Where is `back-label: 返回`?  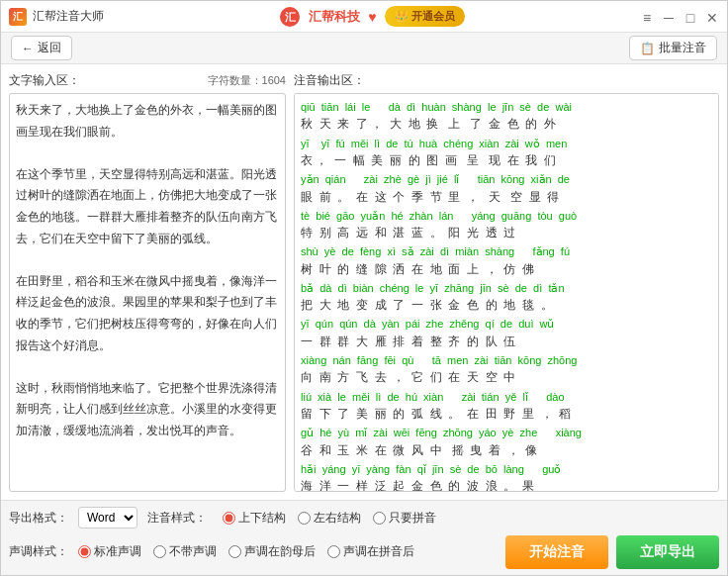
back-label: 返回 is located at coordinates (49, 48).